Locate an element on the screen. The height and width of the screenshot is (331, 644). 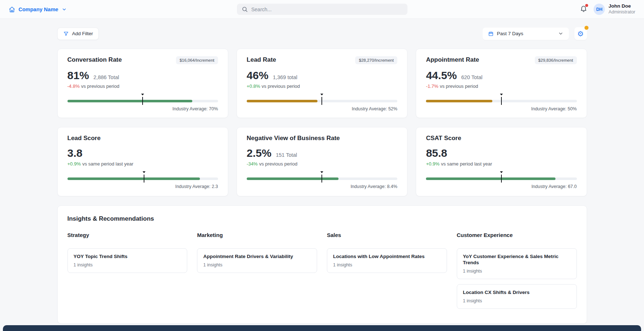
increment-badge: $29,836/Increment is located at coordinates (556, 60).